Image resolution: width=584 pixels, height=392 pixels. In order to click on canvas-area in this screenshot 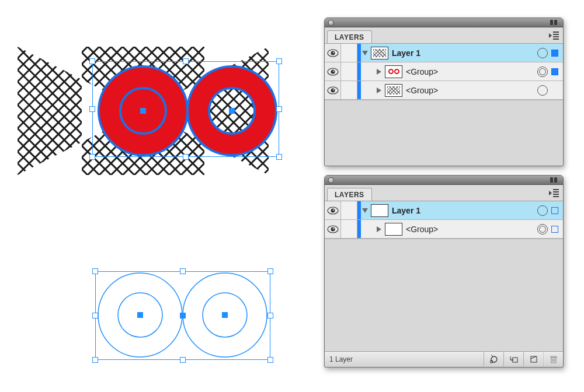, I will do `click(140, 111)`.